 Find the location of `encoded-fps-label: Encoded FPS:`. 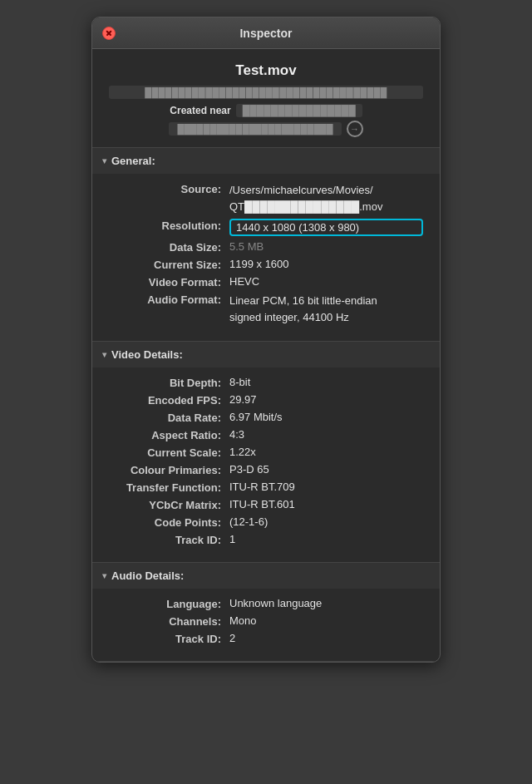

encoded-fps-label: Encoded FPS: is located at coordinates (170, 400).